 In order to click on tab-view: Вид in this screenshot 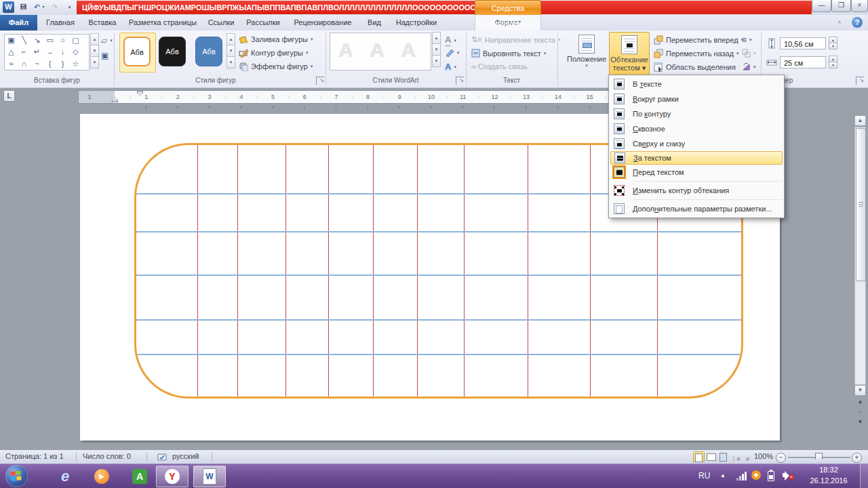, I will do `click(374, 23)`.